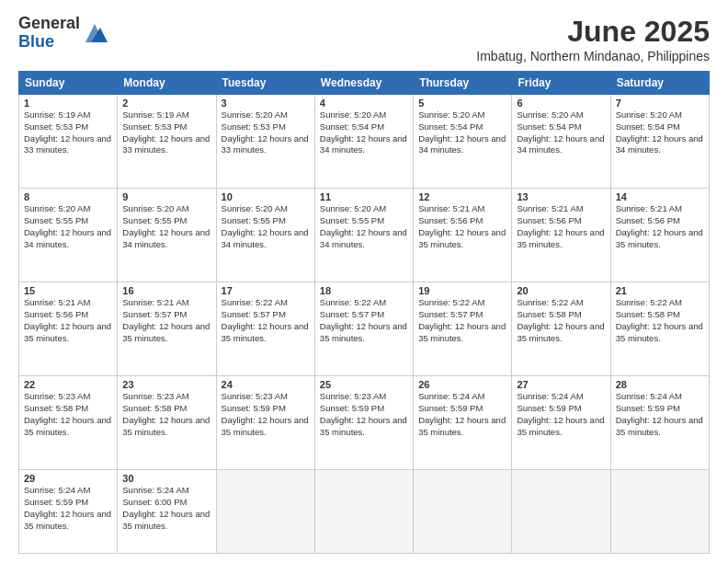  Describe the element at coordinates (166, 385) in the screenshot. I see `day-number: 23` at that location.